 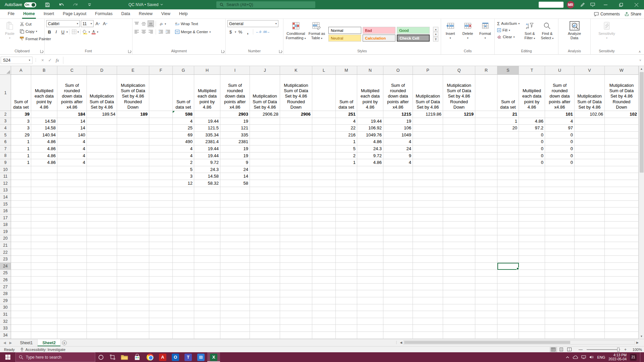 What do you see at coordinates (47, 5) in the screenshot?
I see `save-icon` at bounding box center [47, 5].